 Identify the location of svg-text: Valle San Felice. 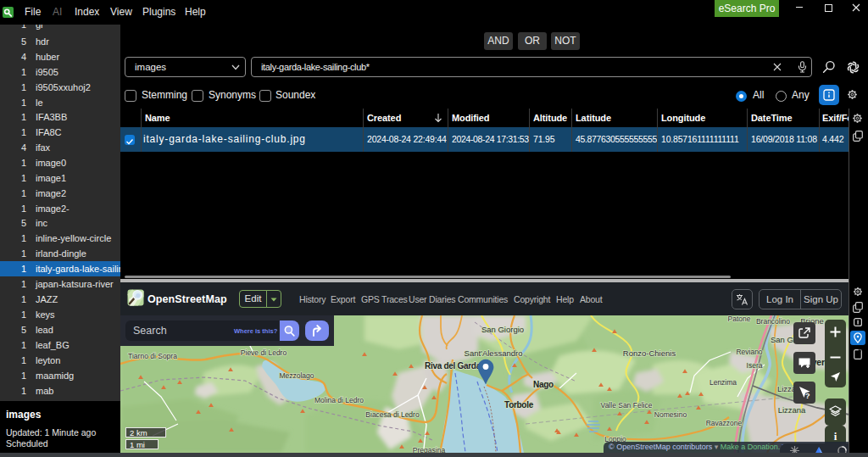
(627, 405).